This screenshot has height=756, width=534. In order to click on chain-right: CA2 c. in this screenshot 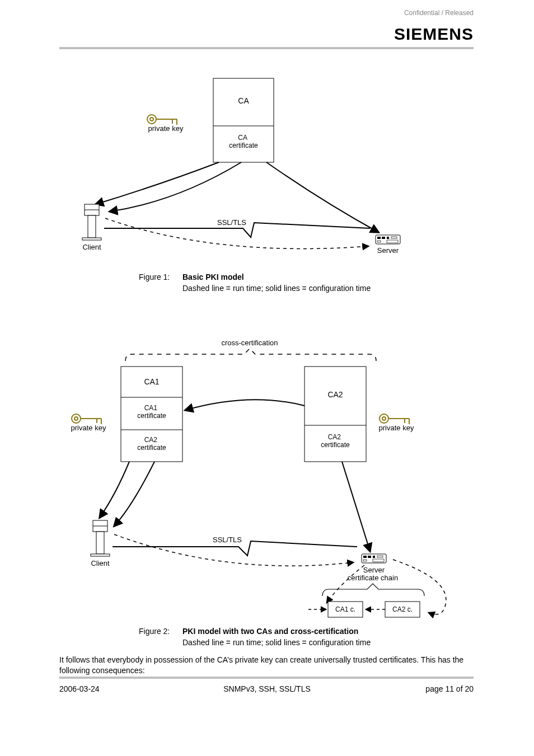, I will do `click(402, 609)`.